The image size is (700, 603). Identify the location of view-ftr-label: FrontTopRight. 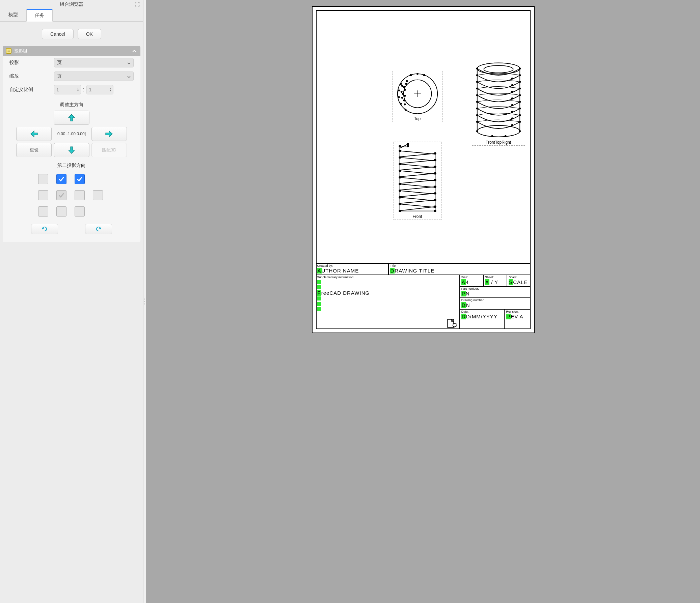
(499, 142).